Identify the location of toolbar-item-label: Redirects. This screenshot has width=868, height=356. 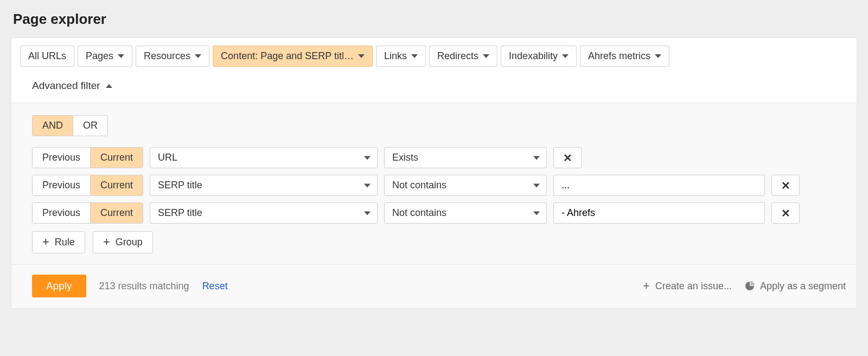
(458, 56).